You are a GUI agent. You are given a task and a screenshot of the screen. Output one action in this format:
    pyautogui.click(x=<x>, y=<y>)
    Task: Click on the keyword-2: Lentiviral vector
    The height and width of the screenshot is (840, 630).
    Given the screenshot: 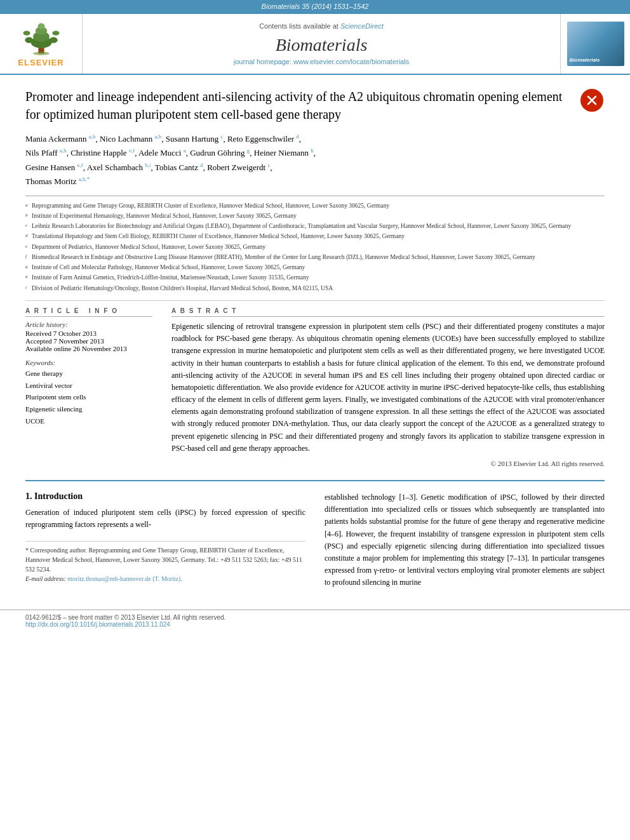 What is the action you would take?
    pyautogui.click(x=89, y=386)
    